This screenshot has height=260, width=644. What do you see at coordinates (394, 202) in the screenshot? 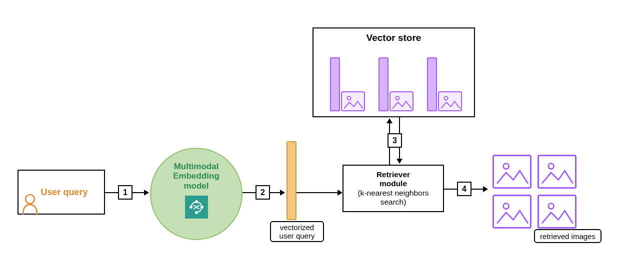
I see `retriever-label-4: search)` at bounding box center [394, 202].